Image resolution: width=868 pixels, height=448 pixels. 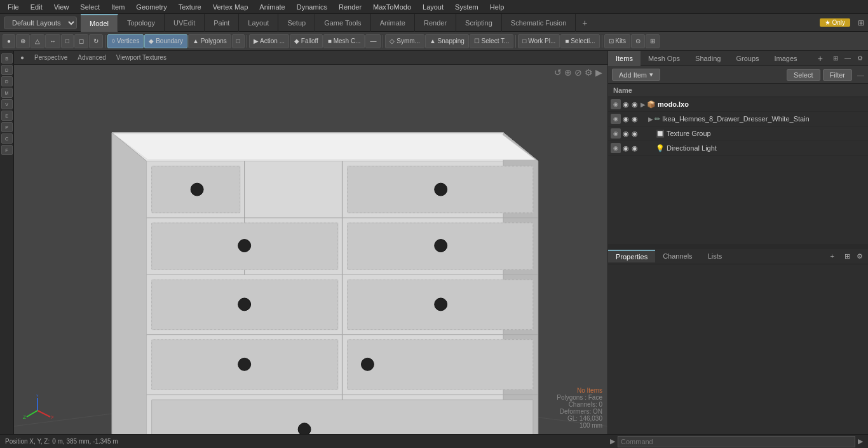 What do you see at coordinates (7, 104) in the screenshot?
I see `sidebar-btn-vert: V` at bounding box center [7, 104].